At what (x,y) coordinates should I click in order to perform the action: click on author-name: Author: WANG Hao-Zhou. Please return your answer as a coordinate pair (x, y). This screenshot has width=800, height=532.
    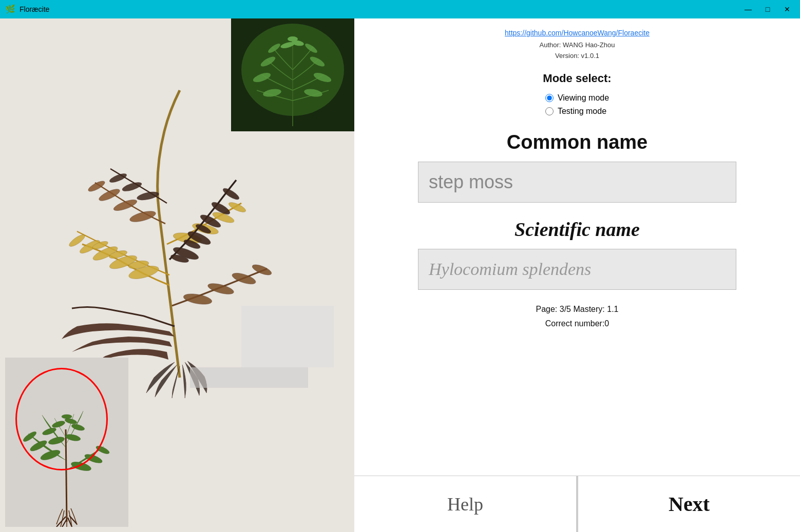
    Looking at the image, I should click on (577, 45).